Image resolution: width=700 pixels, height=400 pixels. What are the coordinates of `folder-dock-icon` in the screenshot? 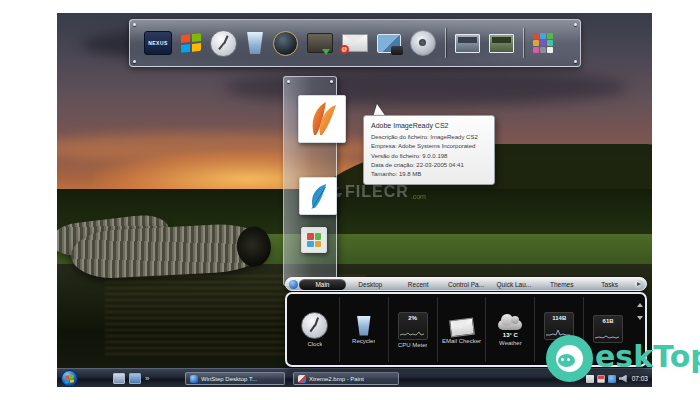 It's located at (320, 43).